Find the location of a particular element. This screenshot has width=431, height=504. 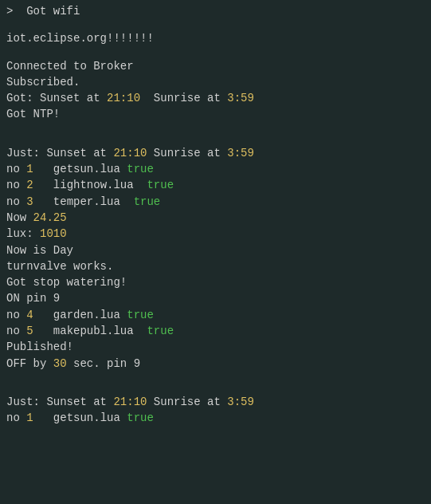

line-empty5 is located at coordinates (215, 377).